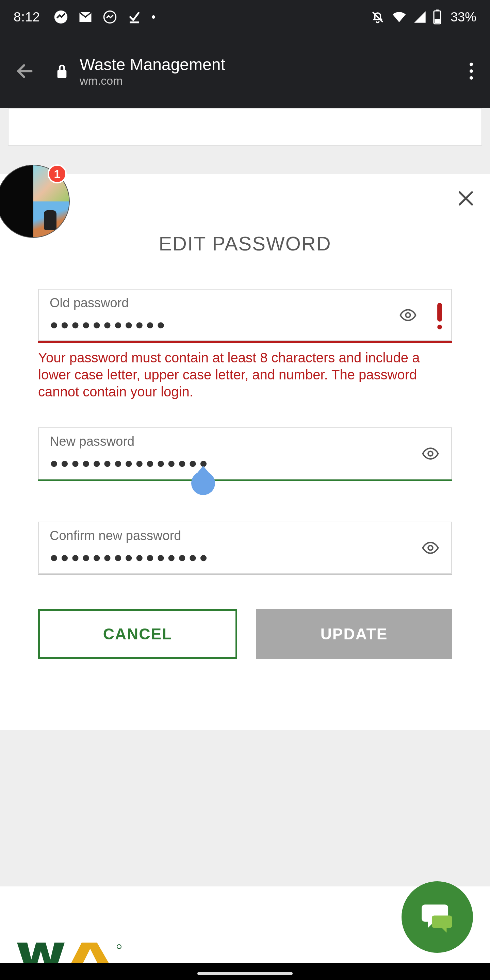  I want to click on cell-signal-icon, so click(420, 17).